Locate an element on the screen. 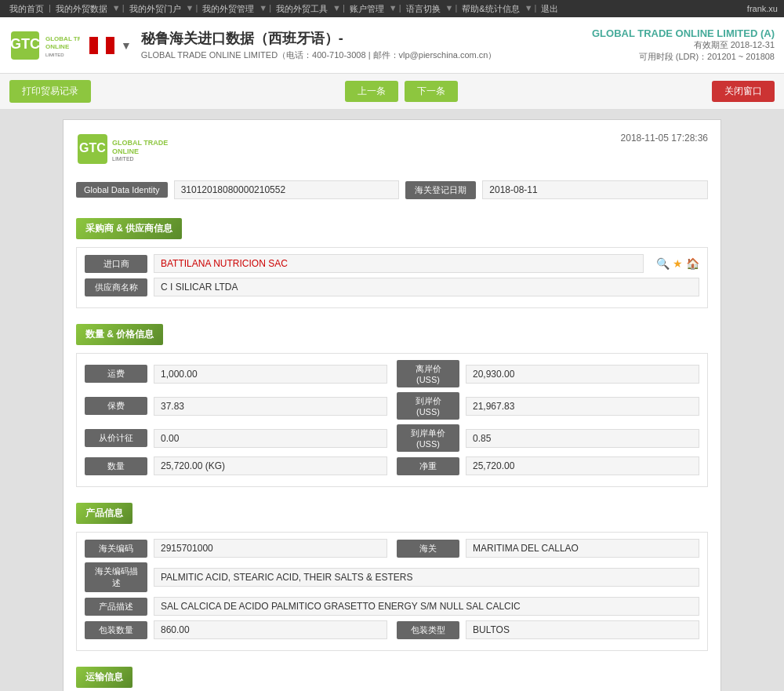  nav-trade-data: 我的外贸数据 is located at coordinates (82, 9).